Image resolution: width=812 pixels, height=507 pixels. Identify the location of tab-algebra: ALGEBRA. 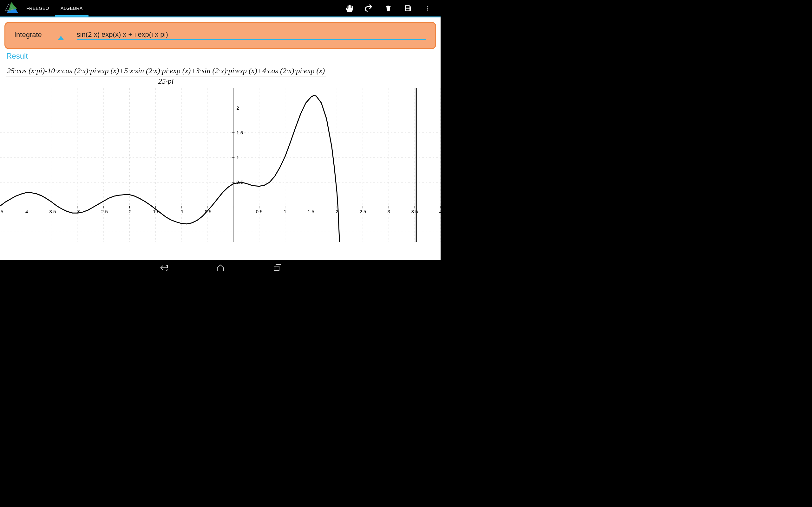
(72, 8).